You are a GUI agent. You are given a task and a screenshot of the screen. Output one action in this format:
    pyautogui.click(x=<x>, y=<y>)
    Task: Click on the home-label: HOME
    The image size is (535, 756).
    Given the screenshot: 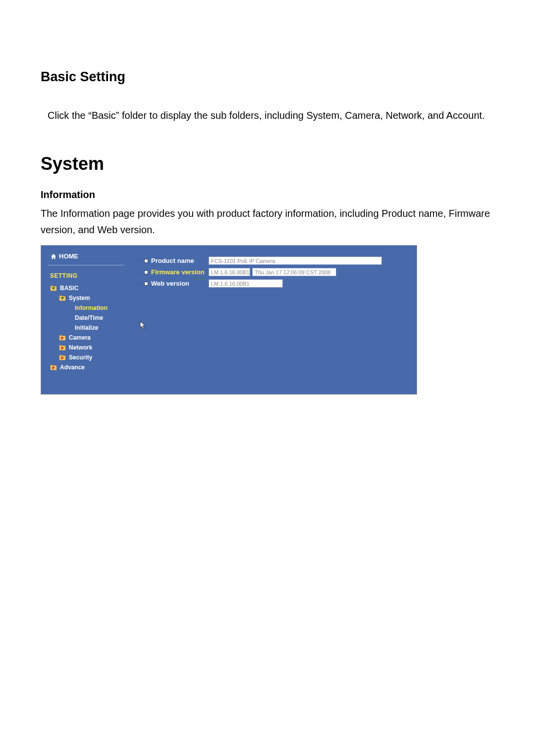 What is the action you would take?
    pyautogui.click(x=68, y=256)
    